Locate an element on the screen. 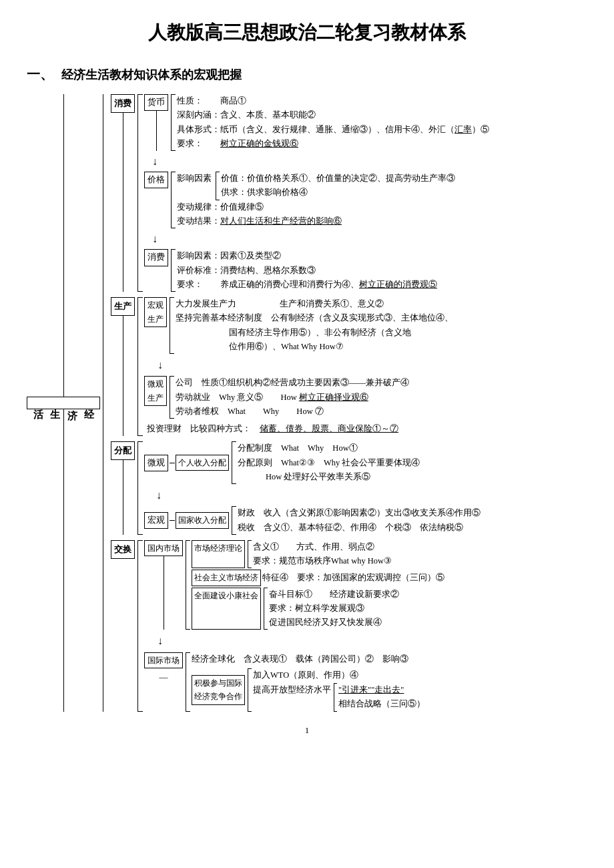  hg-item4: 位作用⑥）、What Why How⑦ is located at coordinates (341, 347).